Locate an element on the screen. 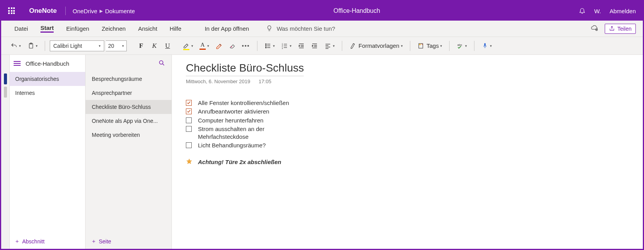  add-section-button: ＋ Abschnitt is located at coordinates (47, 241).